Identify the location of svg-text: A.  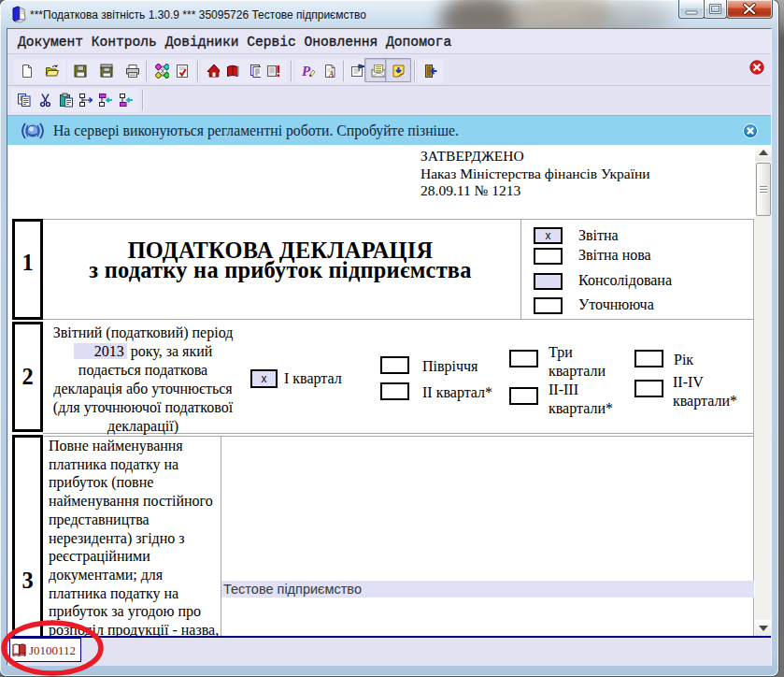
(331, 75).